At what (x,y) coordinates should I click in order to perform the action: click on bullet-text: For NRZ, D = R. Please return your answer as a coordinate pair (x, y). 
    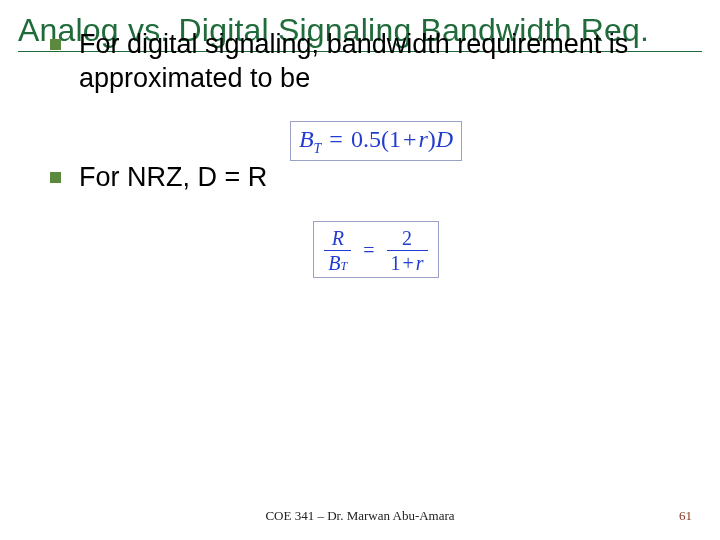
    Looking at the image, I should click on (173, 178).